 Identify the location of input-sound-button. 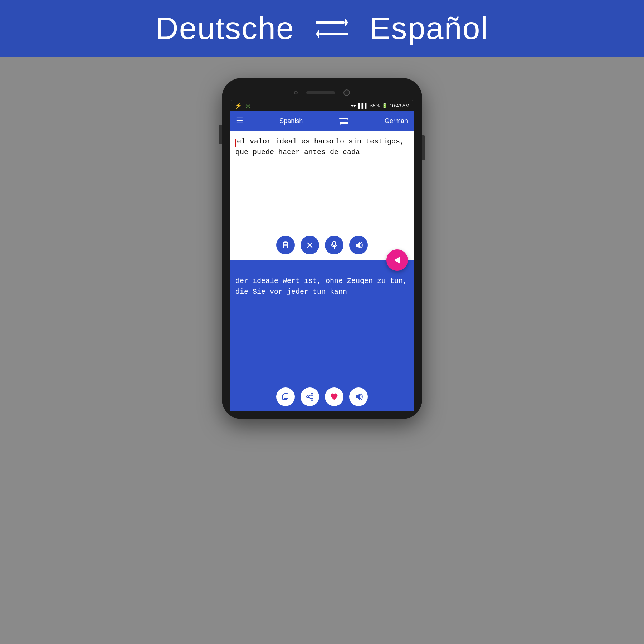
(358, 245).